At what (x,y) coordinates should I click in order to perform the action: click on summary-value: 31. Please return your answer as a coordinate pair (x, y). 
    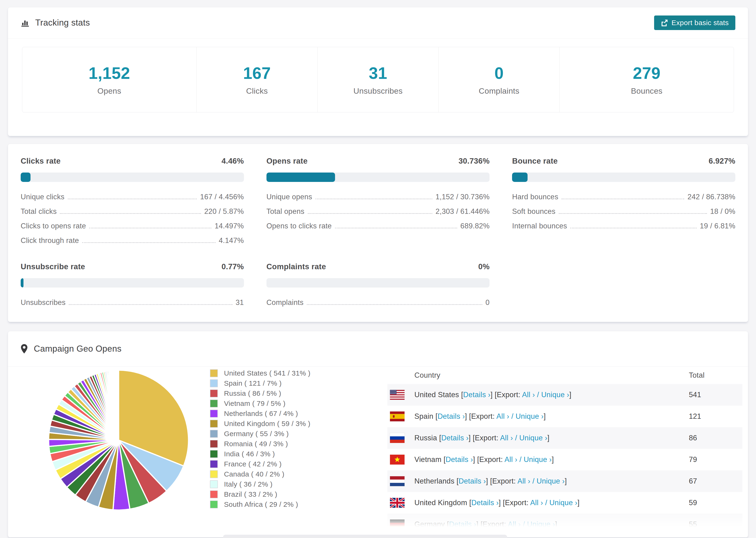
    Looking at the image, I should click on (378, 73).